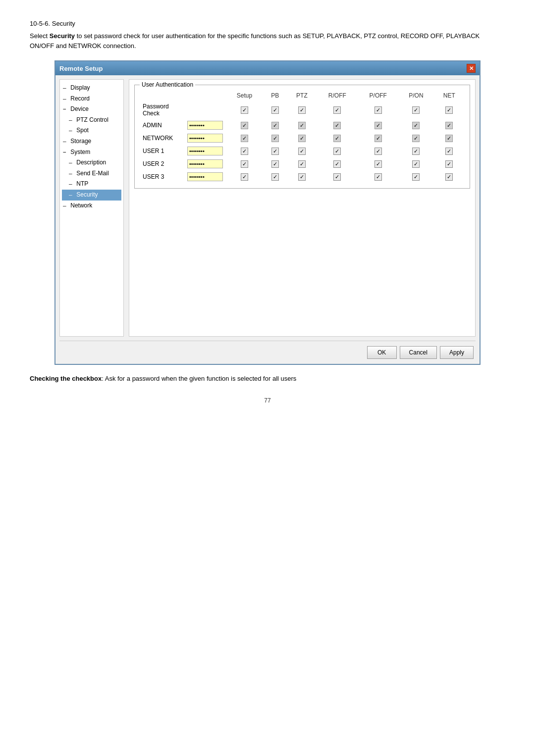 Image resolution: width=535 pixels, height=756 pixels. Describe the element at coordinates (378, 126) in the screenshot. I see `checkbox-admin-p/off` at that location.